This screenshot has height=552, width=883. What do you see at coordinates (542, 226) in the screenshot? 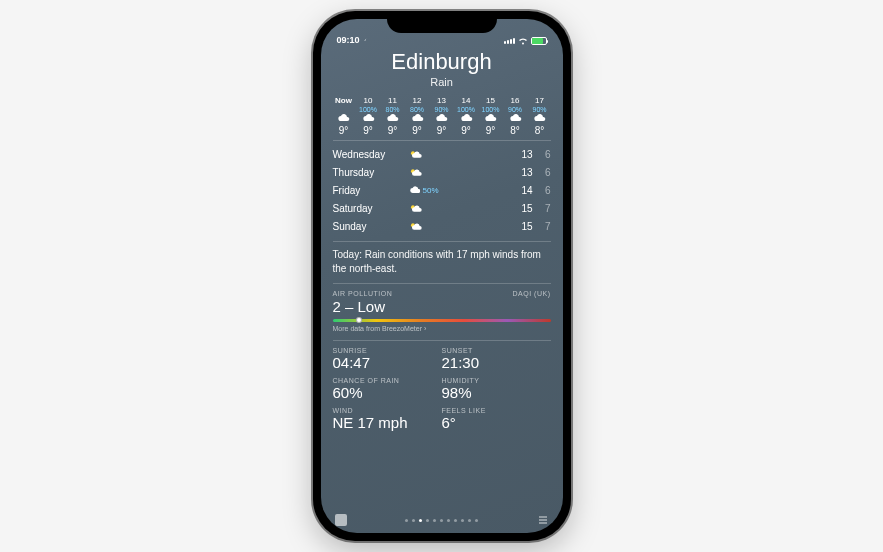
I see `day-low: 7` at bounding box center [542, 226].